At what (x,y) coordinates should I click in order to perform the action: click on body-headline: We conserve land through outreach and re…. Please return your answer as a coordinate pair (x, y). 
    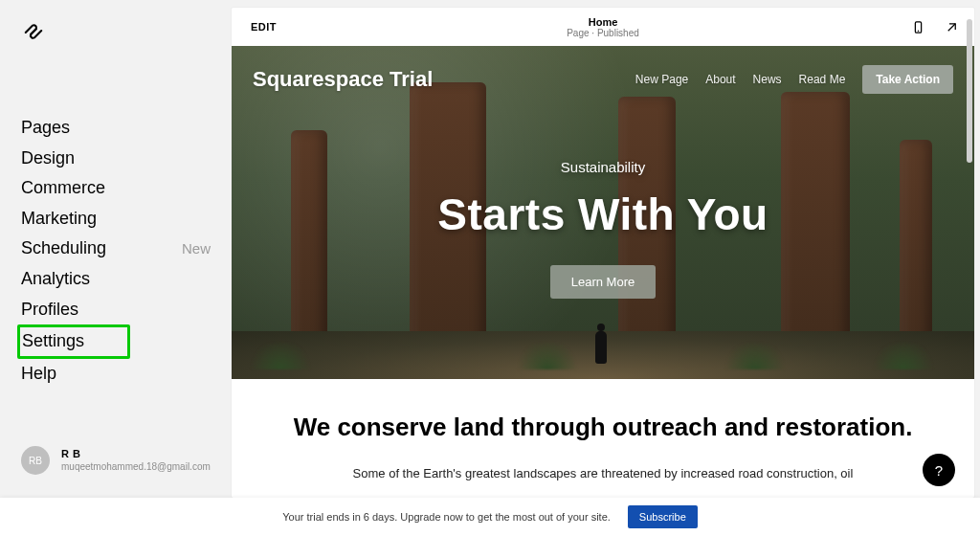
    Looking at the image, I should click on (603, 427).